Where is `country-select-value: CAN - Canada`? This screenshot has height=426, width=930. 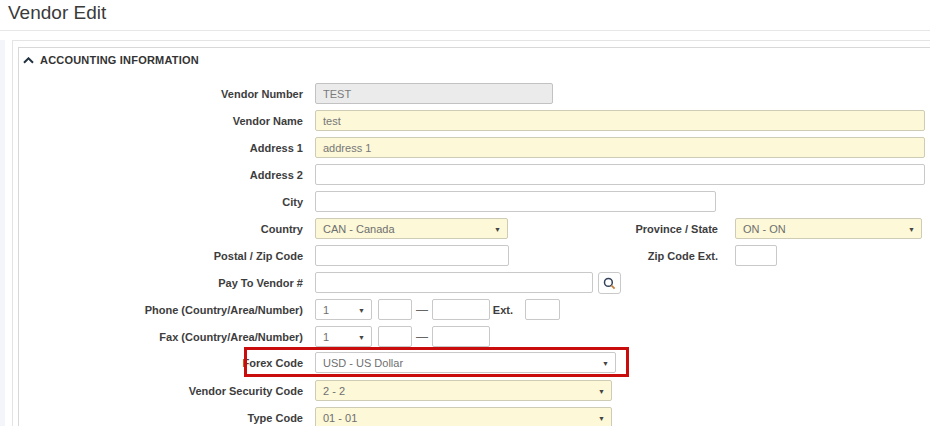
country-select-value: CAN - Canada is located at coordinates (359, 229).